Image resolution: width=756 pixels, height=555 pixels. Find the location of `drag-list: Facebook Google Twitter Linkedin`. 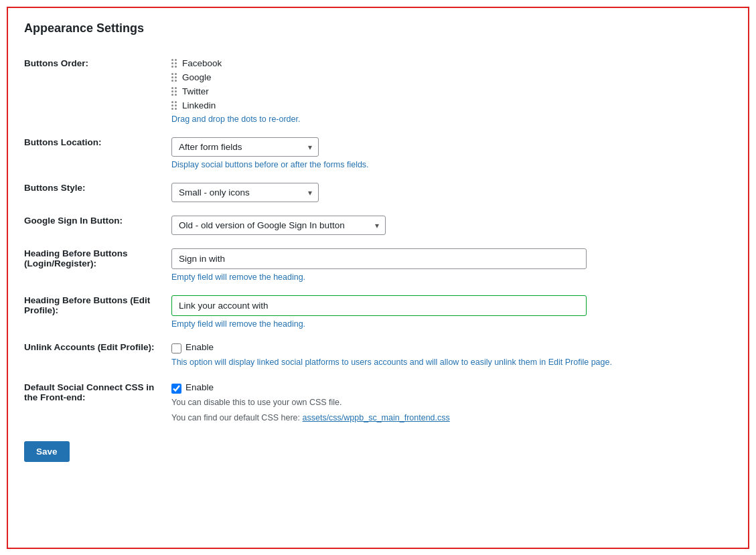

drag-list: Facebook Google Twitter Linkedin is located at coordinates (451, 84).